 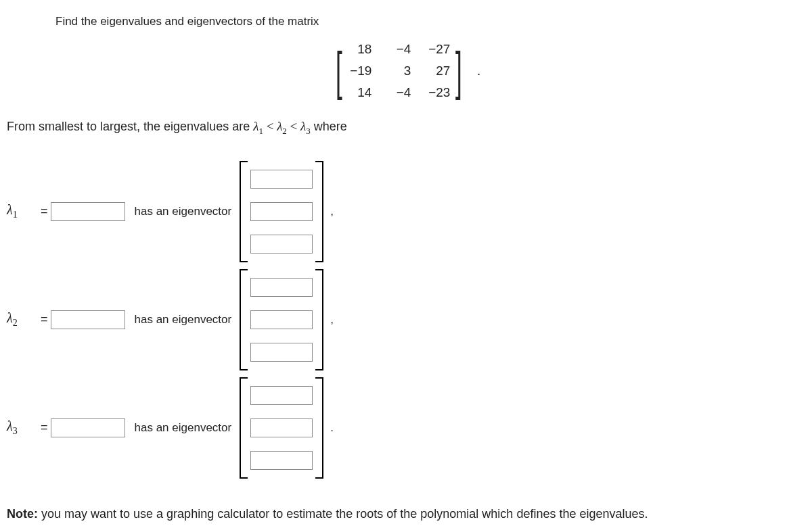 What do you see at coordinates (24, 211) in the screenshot?
I see `lambda-1-label: λ1` at bounding box center [24, 211].